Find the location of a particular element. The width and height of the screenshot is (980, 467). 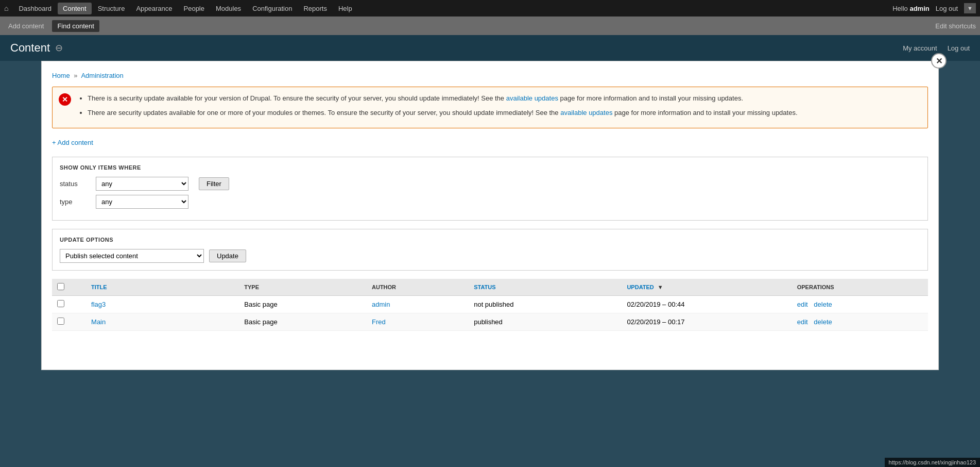

top-navigation: ⌂ Dashboard Content Structure Appearance… is located at coordinates (490, 8).